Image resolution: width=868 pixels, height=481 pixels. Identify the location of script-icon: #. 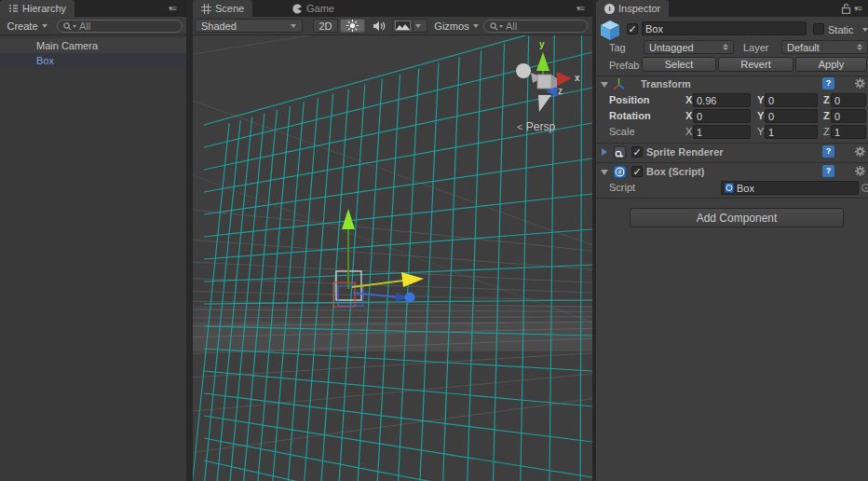
(620, 172).